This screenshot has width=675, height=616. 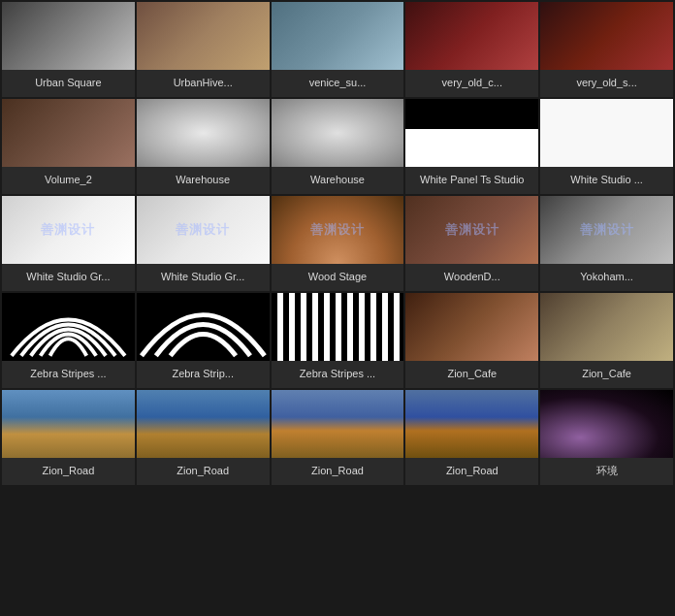 What do you see at coordinates (68, 230) in the screenshot?
I see `watermark-11: 善渊设计` at bounding box center [68, 230].